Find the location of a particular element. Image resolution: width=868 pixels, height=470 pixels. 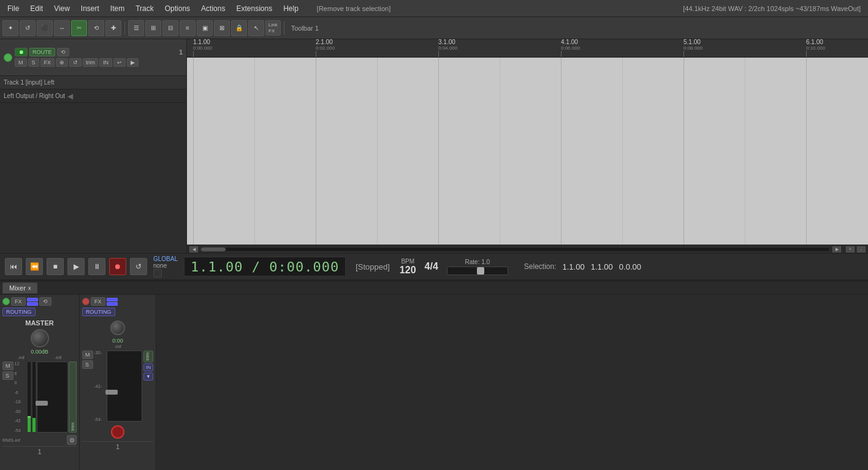

ch2-routing-btn: ROUTING is located at coordinates (99, 312).